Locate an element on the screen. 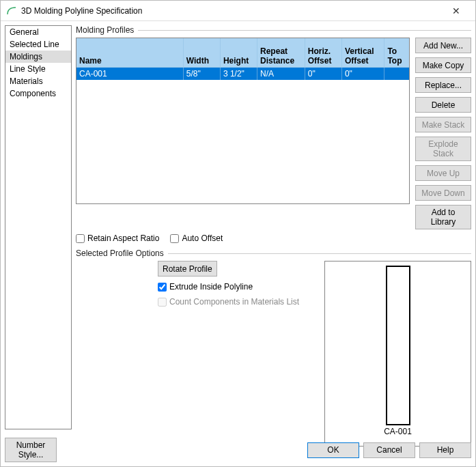  delete-button: Delete is located at coordinates (443, 105).